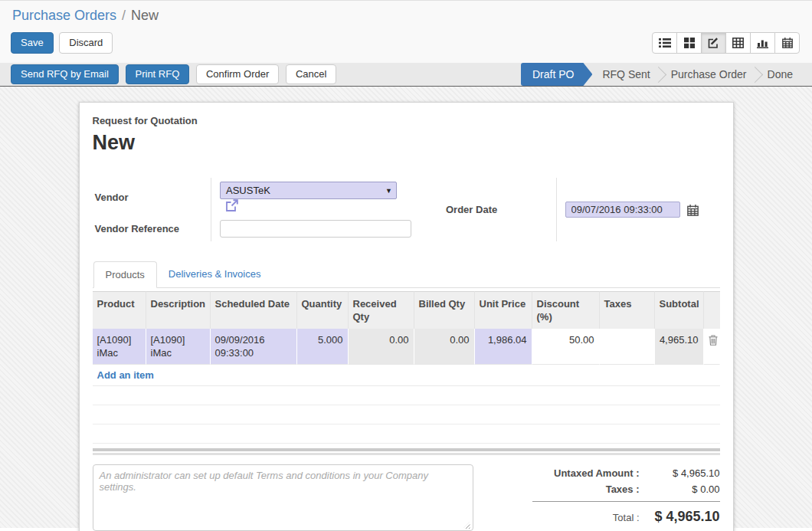  What do you see at coordinates (64, 74) in the screenshot?
I see `send-rfq-by-email-button: Send RFQ by Email` at bounding box center [64, 74].